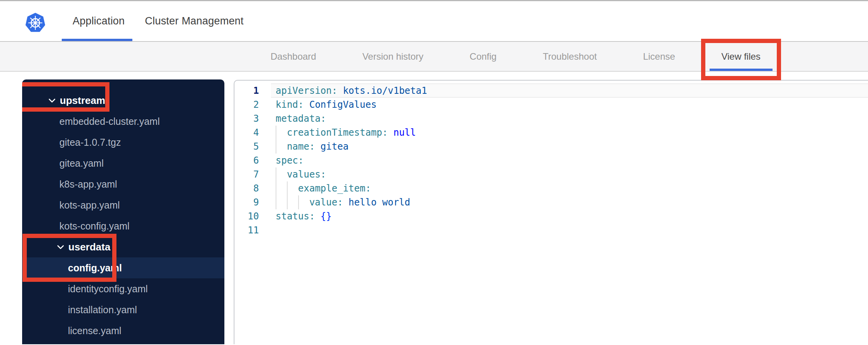 The image size is (868, 345). What do you see at coordinates (483, 57) in the screenshot?
I see `tab-config-label: Config` at bounding box center [483, 57].